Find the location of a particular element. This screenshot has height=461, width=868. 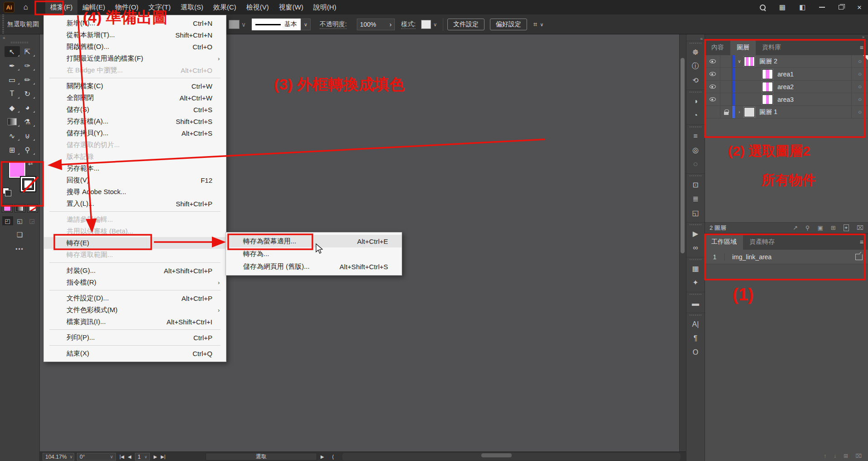

selection-tool: ↖ is located at coordinates (12, 52).